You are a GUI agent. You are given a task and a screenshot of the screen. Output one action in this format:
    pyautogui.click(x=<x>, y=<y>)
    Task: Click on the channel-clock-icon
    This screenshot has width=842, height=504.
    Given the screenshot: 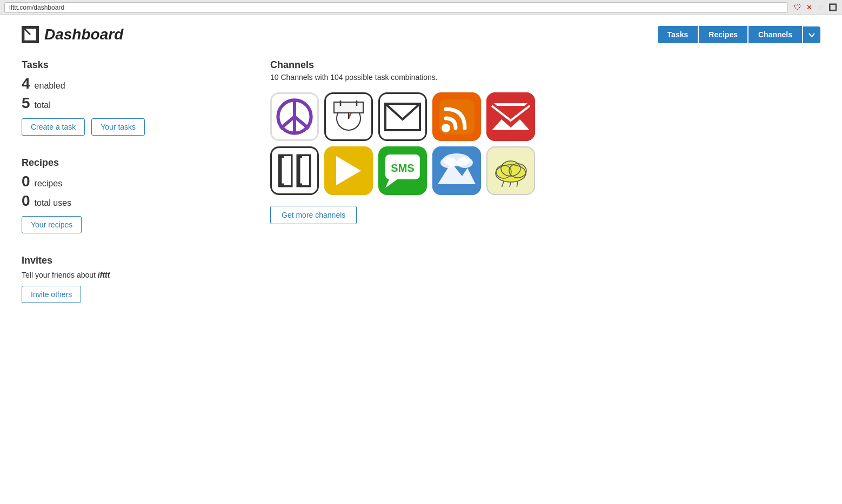 What is the action you would take?
    pyautogui.click(x=349, y=117)
    